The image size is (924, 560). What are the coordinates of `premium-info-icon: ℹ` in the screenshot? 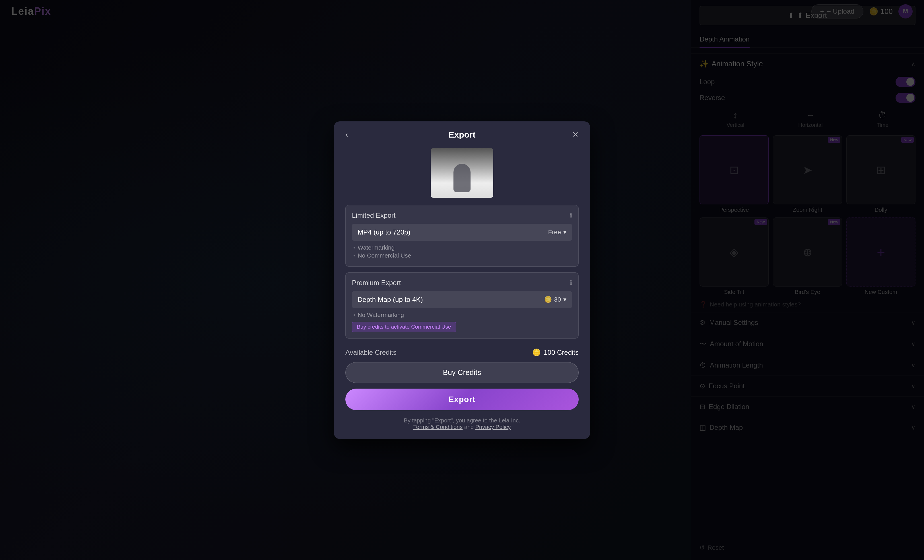 It's located at (571, 283).